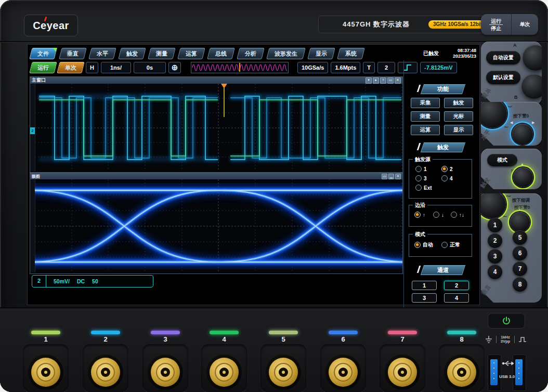  I want to click on add-icon: +, so click(383, 81).